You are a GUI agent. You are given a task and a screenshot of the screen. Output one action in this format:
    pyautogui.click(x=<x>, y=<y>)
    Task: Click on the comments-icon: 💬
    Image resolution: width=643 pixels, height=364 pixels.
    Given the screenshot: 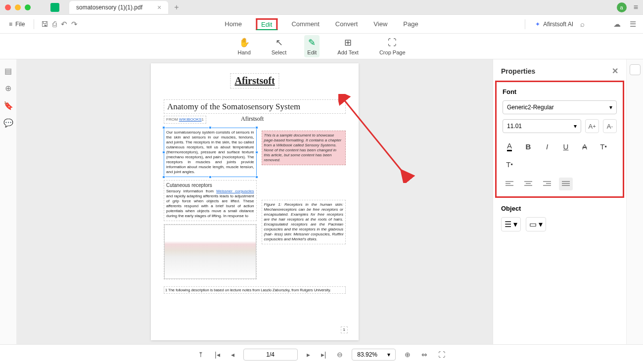 What is the action you would take?
    pyautogui.click(x=8, y=123)
    